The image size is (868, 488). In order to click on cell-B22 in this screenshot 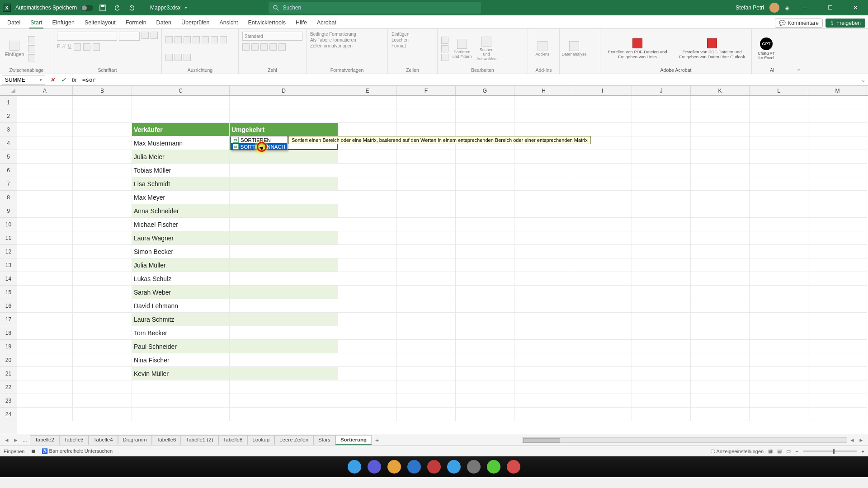, I will do `click(102, 387)`.